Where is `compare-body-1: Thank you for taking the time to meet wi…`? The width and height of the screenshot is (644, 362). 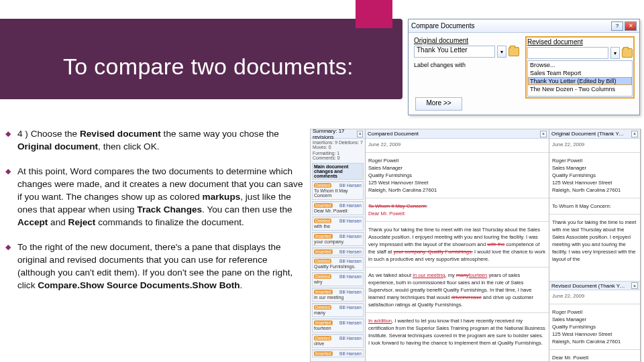
compare-body-1: Thank you for taking the time to meet wi… is located at coordinates (458, 244).